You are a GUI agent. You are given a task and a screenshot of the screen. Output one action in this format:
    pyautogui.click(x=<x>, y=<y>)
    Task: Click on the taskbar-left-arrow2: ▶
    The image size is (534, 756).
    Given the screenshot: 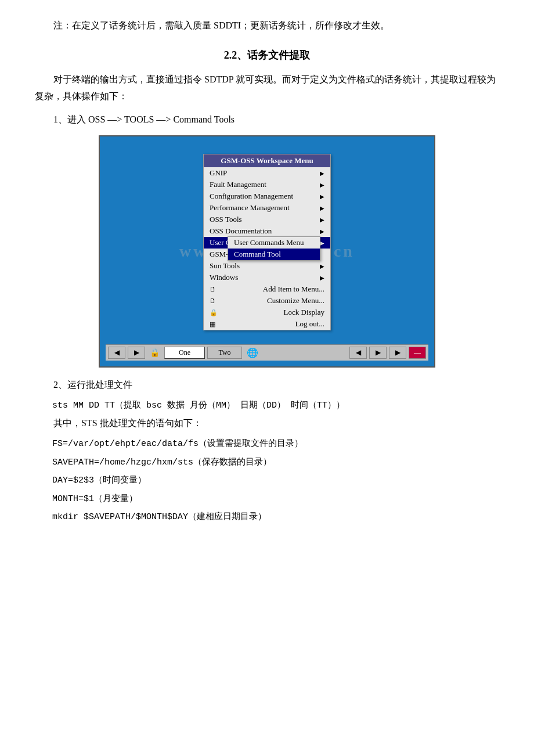 What is the action you would take?
    pyautogui.click(x=136, y=353)
    